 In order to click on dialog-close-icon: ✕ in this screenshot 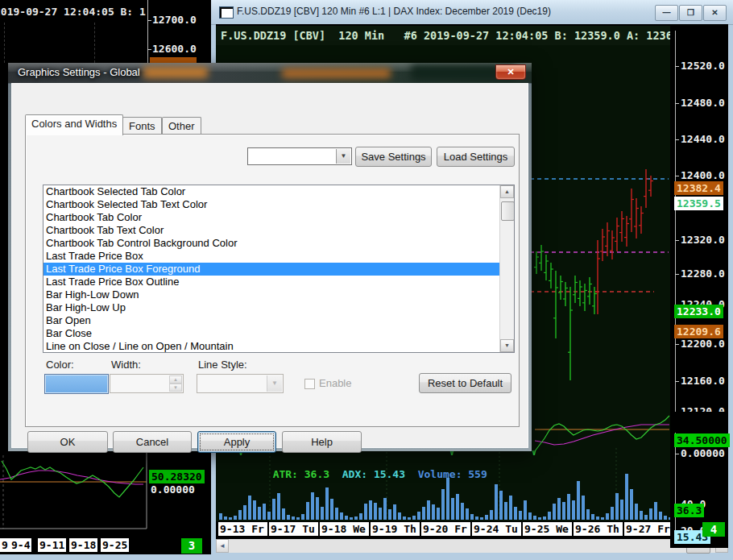, I will do `click(511, 73)`.